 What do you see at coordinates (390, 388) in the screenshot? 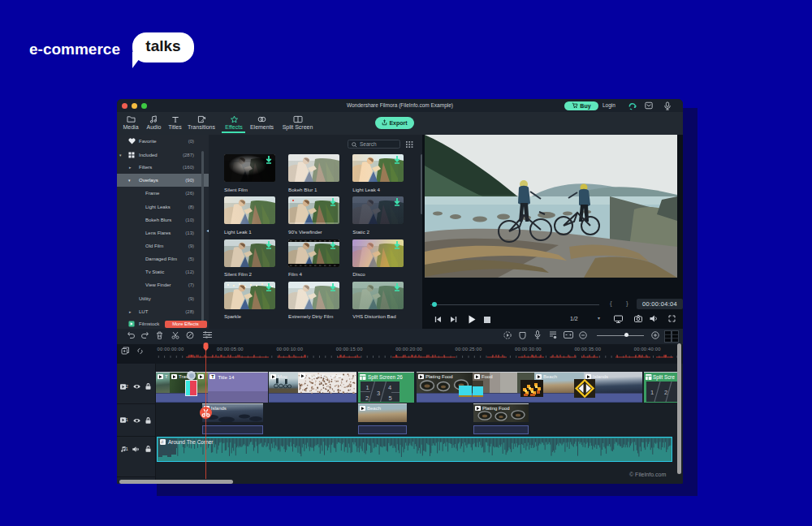
I see `svg-text: 4` at bounding box center [390, 388].